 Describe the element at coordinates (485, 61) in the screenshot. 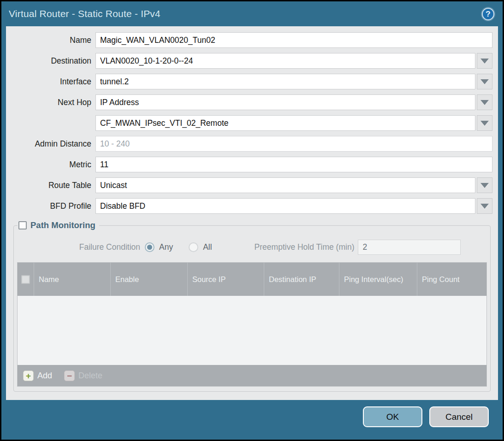

I see `destination-dropdown-button` at that location.